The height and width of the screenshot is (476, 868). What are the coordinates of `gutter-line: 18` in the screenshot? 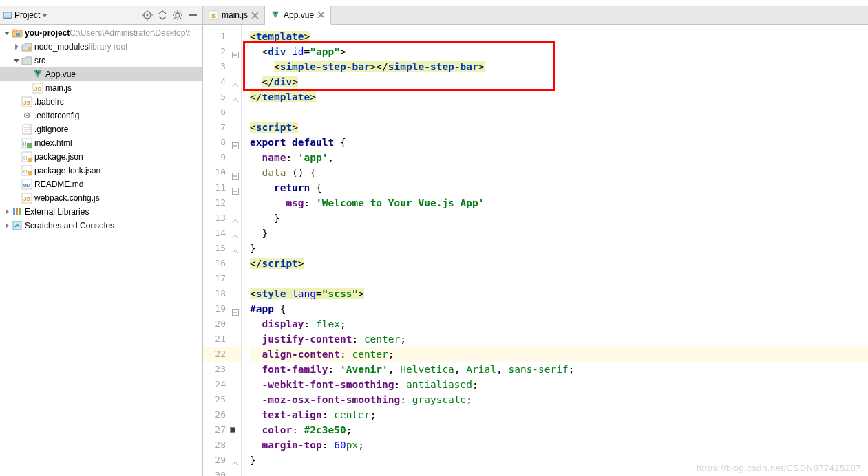 It's located at (222, 294).